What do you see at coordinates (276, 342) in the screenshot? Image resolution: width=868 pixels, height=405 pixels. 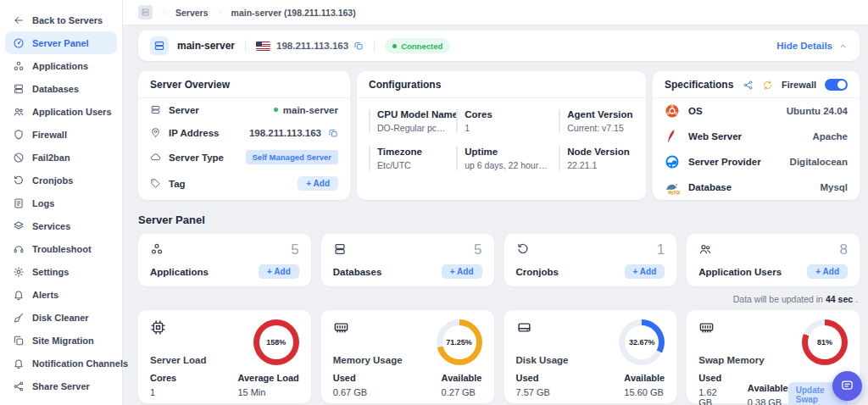 I see `gauge-percent: 158%` at bounding box center [276, 342].